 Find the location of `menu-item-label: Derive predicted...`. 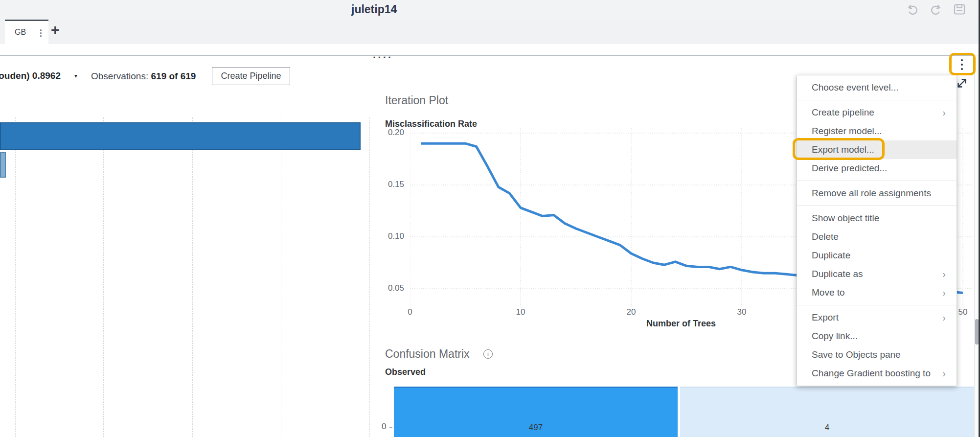

menu-item-label: Derive predicted... is located at coordinates (849, 168).